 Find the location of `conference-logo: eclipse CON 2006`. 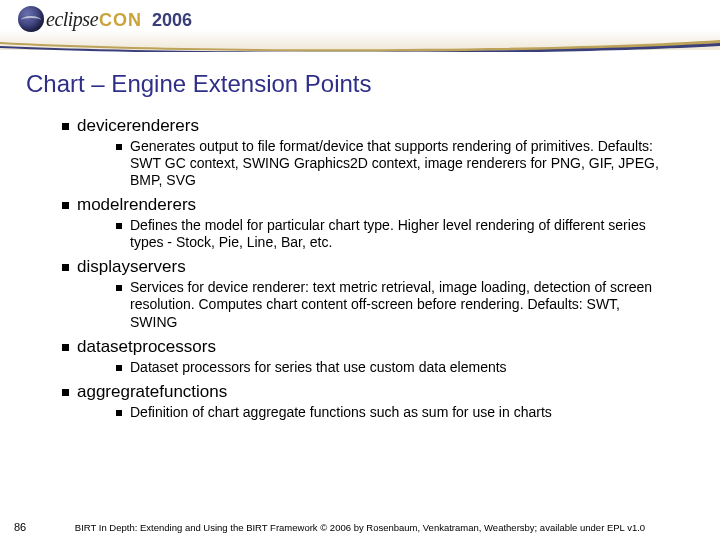

conference-logo: eclipse CON 2006 is located at coordinates (105, 19).